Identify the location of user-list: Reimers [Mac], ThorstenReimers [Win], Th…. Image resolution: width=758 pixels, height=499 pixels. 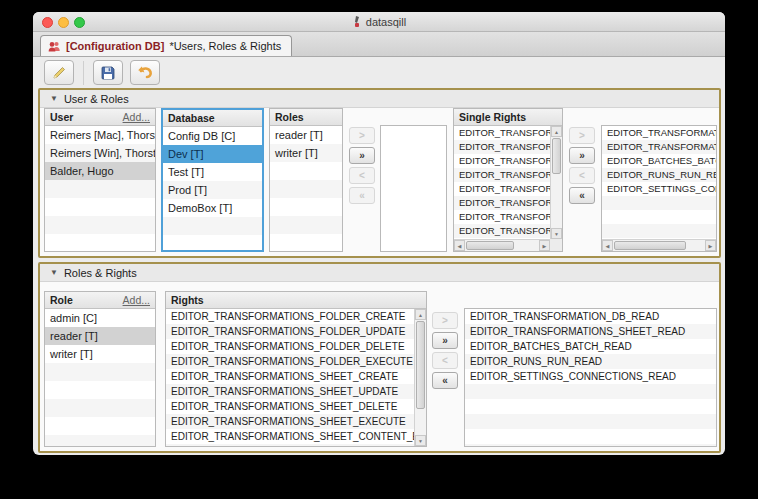
(100, 188).